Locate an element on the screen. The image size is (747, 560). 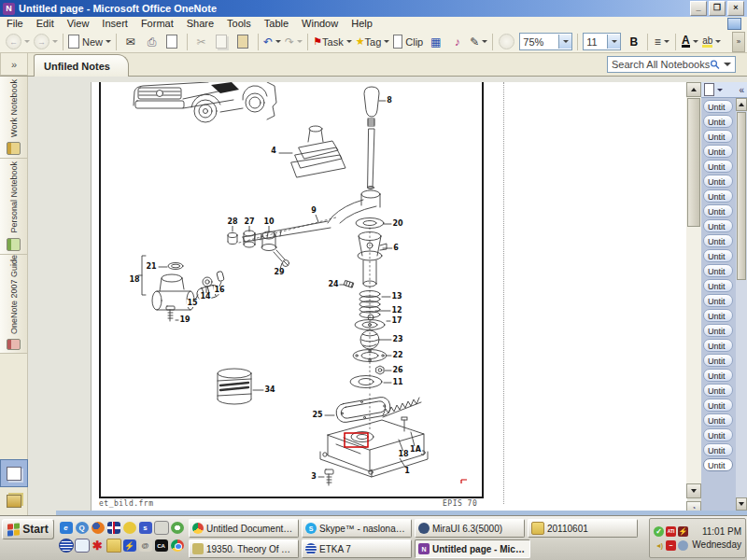
taskbar-button-skype: Skype™ - naslonamakar... is located at coordinates (357, 528).